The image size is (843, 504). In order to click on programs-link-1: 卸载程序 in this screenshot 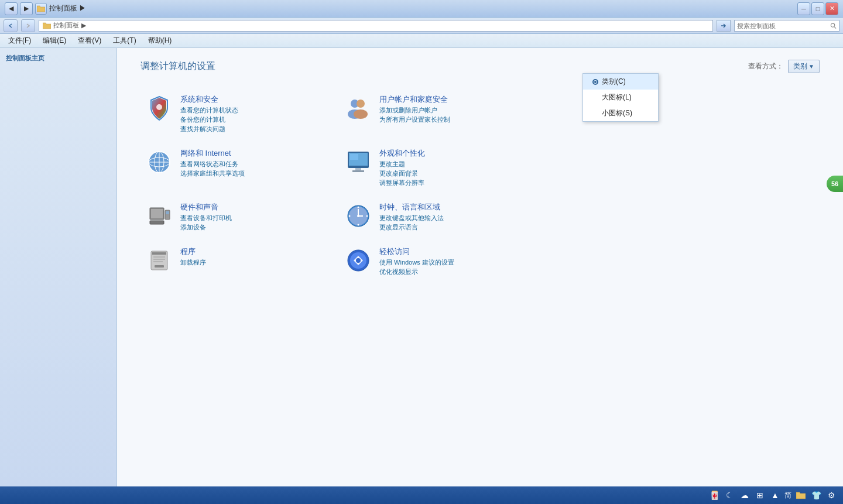, I will do `click(258, 262)`.